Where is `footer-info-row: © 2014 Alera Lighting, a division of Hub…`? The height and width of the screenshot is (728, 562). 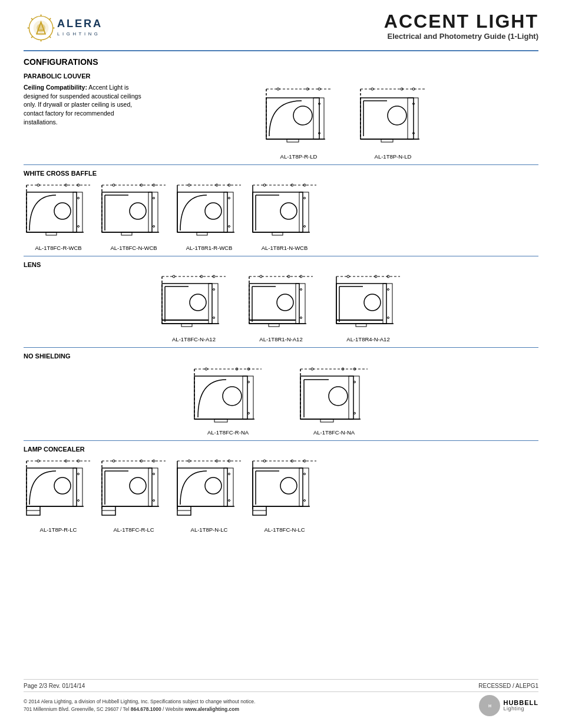
footer-info-row: © 2014 Alera Lighting, a division of Hub… is located at coordinates (281, 706).